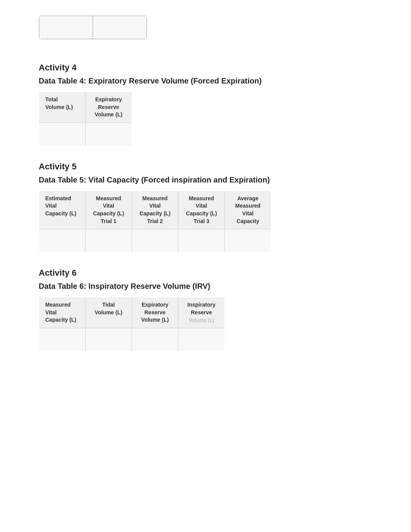 Image resolution: width=411 pixels, height=532 pixels. What do you see at coordinates (109, 339) in the screenshot?
I see `act6-row1-col2` at bounding box center [109, 339].